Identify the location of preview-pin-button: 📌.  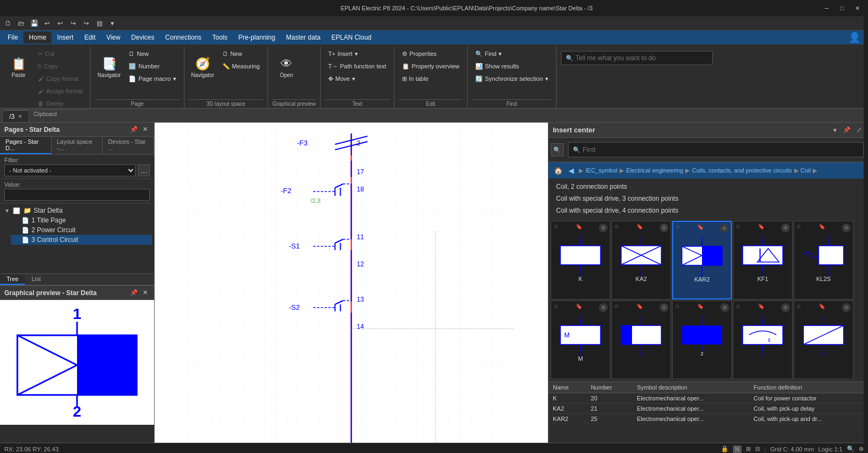
(134, 293).